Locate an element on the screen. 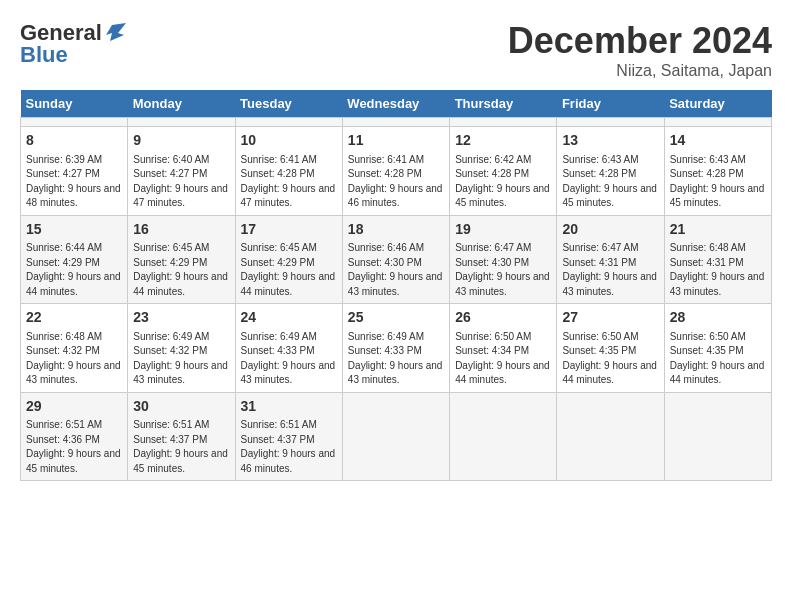  day-number: 28 is located at coordinates (718, 318).